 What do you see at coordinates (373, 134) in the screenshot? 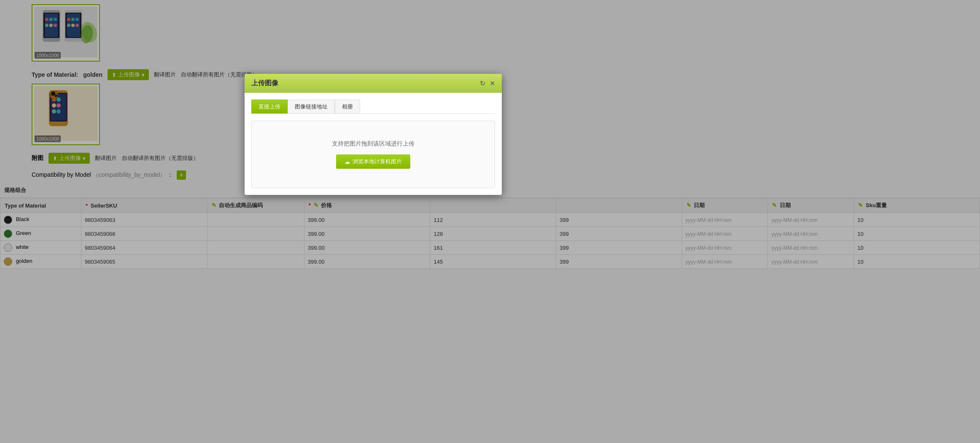
I see `upload-modal: 上传图像 ↻ ✕ 直接上传 图像链接地址 相册 支持把图片拖到该区域进行上传 ☁…` at bounding box center [373, 134].